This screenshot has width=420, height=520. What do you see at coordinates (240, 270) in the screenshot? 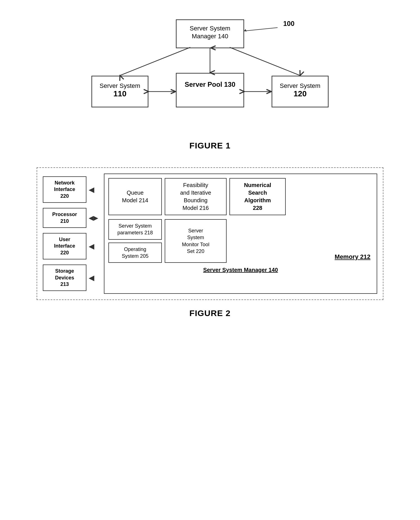
I see `server-system-manager-label: Server System Manager 140` at bounding box center [240, 270].